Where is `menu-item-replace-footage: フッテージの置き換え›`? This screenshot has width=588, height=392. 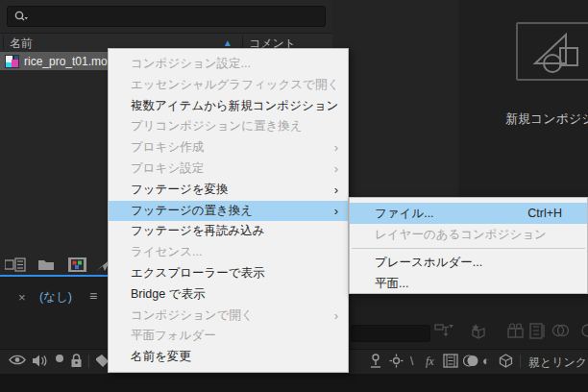 menu-item-replace-footage: フッテージの置き換え› is located at coordinates (229, 211).